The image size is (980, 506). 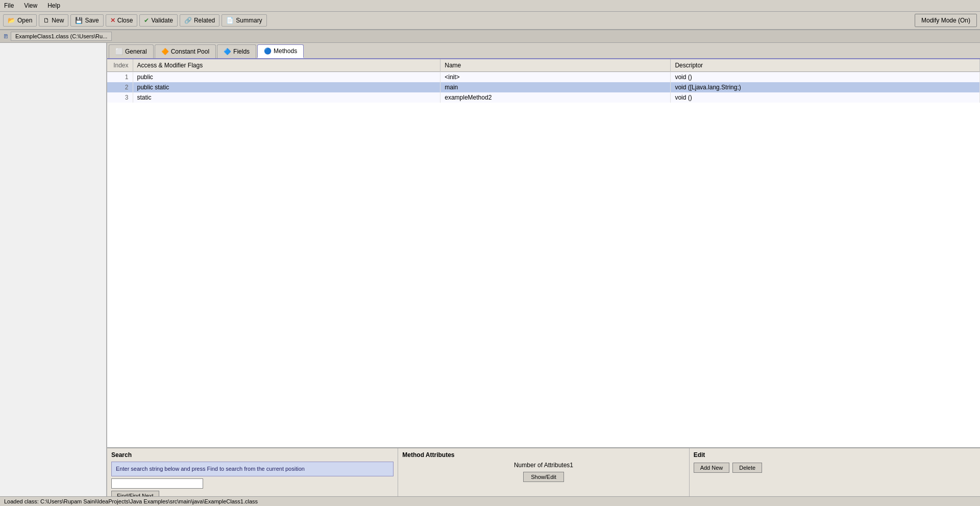 I want to click on edit-buttons: Add New Delete, so click(x=835, y=468).